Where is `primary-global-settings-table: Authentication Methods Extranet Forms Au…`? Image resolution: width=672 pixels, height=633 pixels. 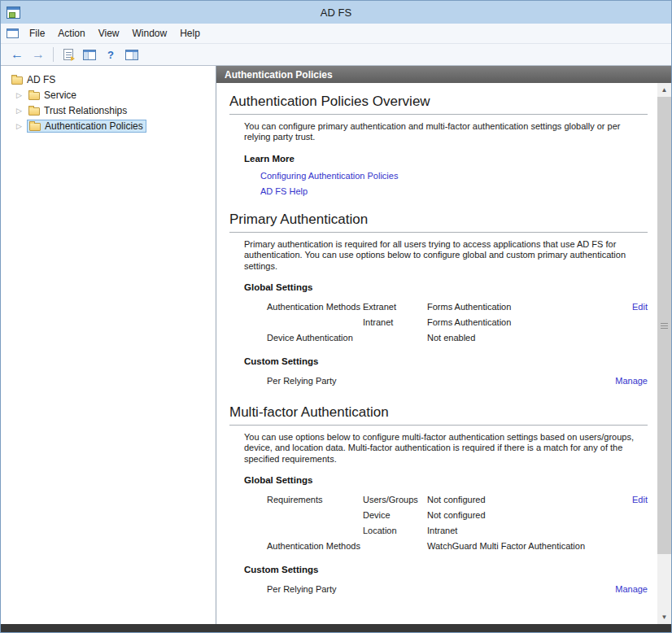 primary-global-settings-table: Authentication Methods Extranet Forms Au… is located at coordinates (457, 322).